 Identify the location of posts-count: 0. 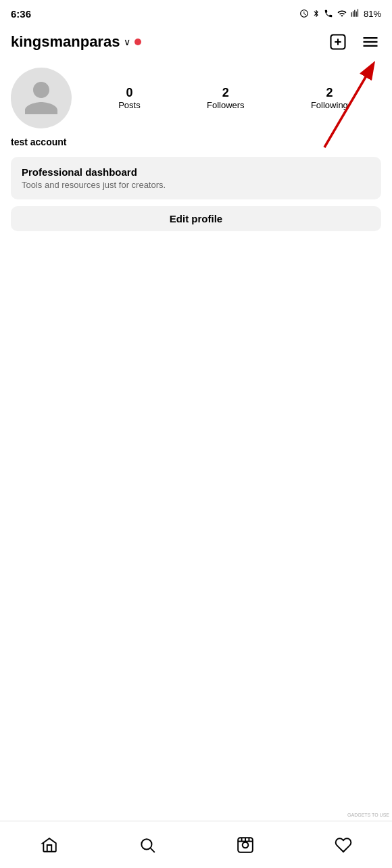
(129, 93).